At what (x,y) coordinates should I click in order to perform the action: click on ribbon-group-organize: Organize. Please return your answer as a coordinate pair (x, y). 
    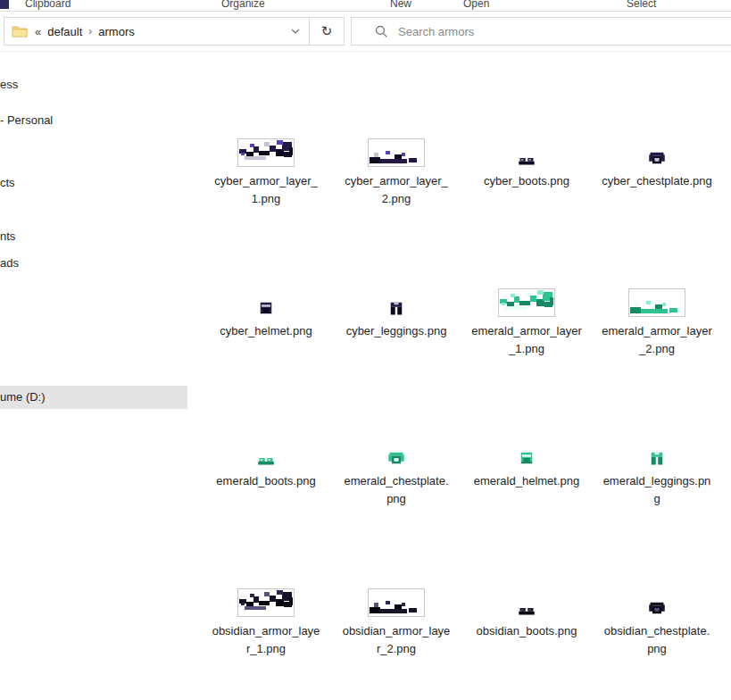
    Looking at the image, I should click on (243, 5).